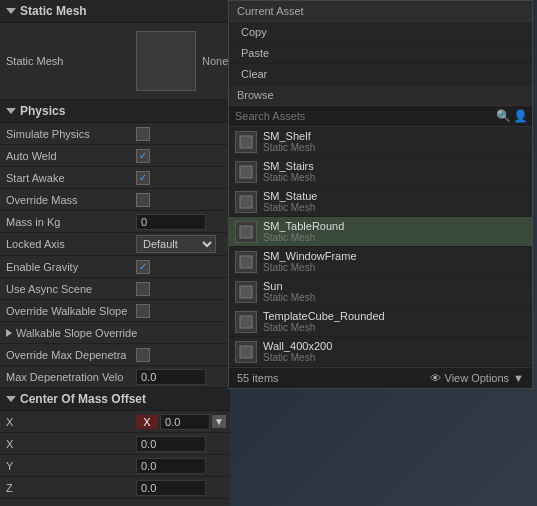 The width and height of the screenshot is (537, 506). Describe the element at coordinates (143, 311) in the screenshot. I see `override-walkable-slope-checkbox` at that location.